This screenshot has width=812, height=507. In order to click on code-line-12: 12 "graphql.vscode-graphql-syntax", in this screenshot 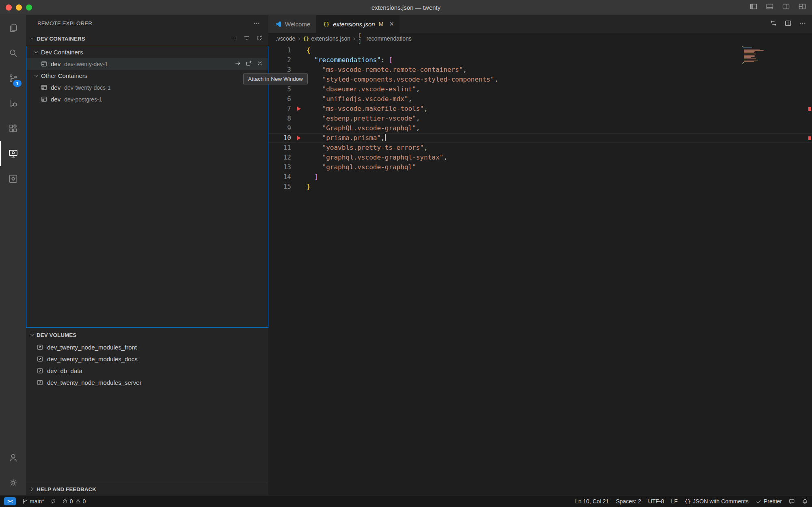, I will do `click(540, 157)`.